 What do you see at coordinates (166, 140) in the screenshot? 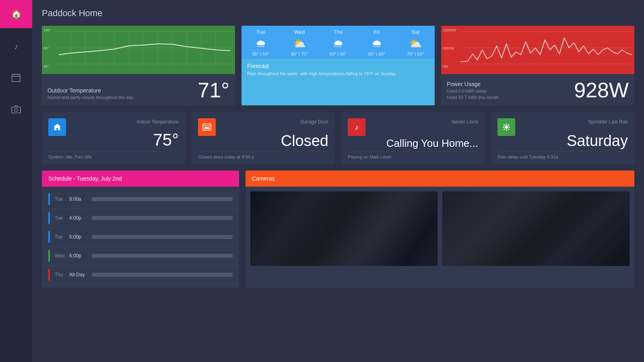
I see `indoor-temp-value: 75°` at bounding box center [166, 140].